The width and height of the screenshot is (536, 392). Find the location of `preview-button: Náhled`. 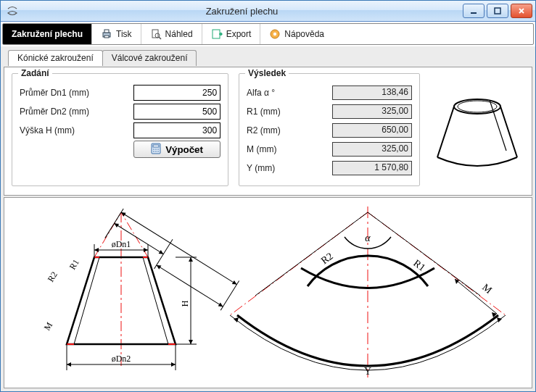

preview-button: Náhled is located at coordinates (171, 34).